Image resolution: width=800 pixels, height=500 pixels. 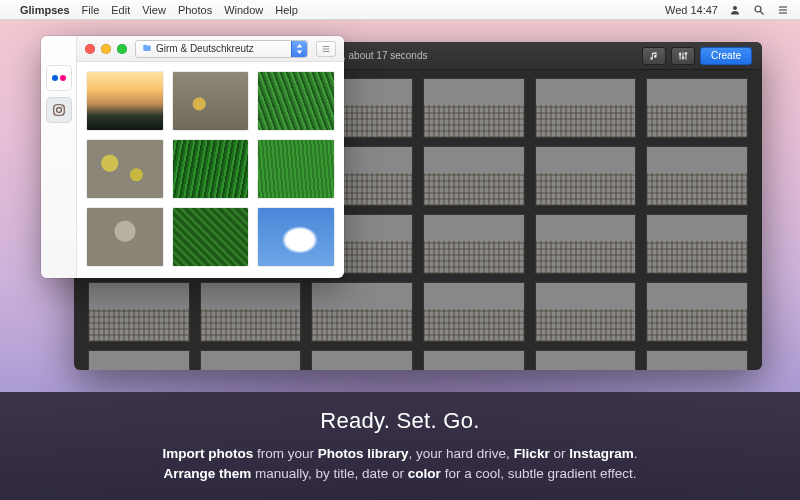 What do you see at coordinates (683, 56) in the screenshot?
I see `settings-sliders-button` at bounding box center [683, 56].